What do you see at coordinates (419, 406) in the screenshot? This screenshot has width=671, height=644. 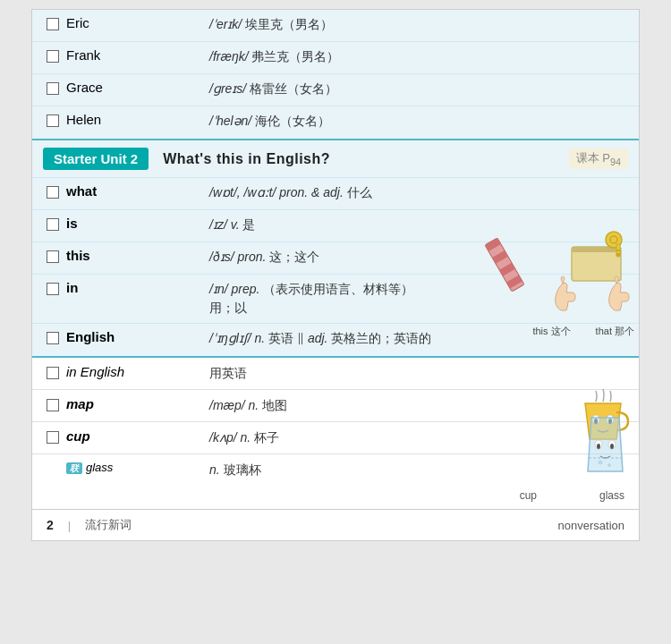 I see `def-map: /mæp/ n. 地图` at bounding box center [419, 406].